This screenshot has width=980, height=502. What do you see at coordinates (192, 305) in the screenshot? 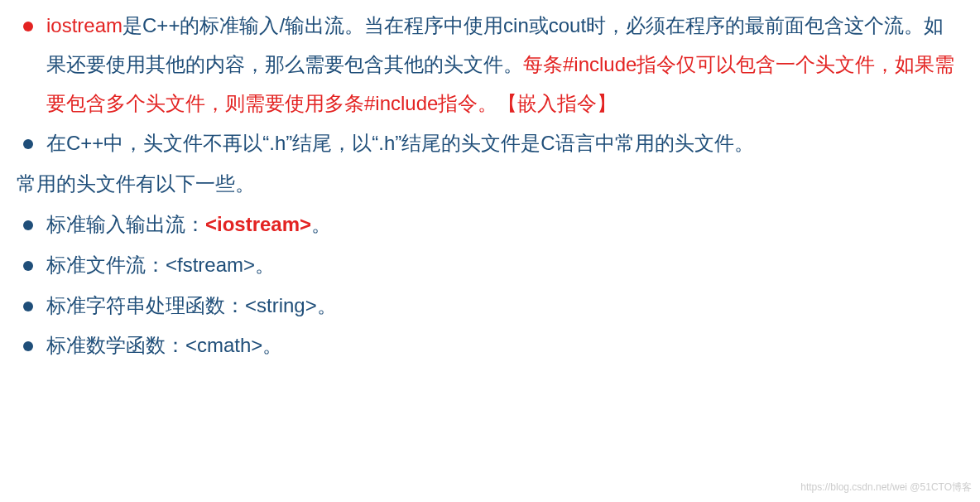
I see `bullet5-text: 标准字符串处理函数：<string>。` at bounding box center [192, 305].